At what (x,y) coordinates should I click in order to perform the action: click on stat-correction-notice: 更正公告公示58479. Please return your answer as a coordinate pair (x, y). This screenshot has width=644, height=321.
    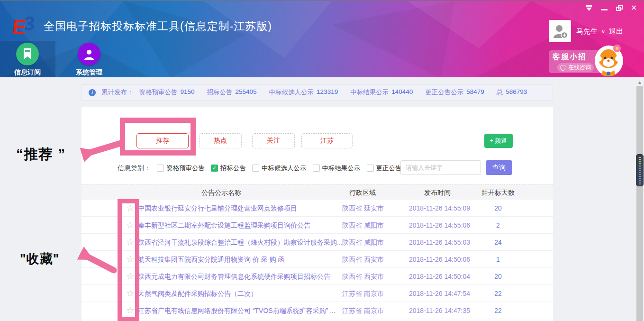
    Looking at the image, I should click on (455, 92).